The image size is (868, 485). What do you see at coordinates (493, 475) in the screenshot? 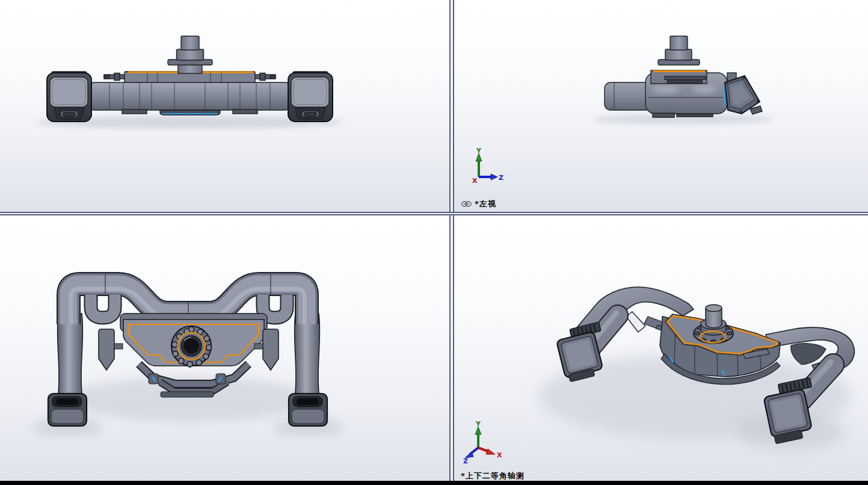
I see `view-label-dimetric-view: *上下二等角轴测` at bounding box center [493, 475].